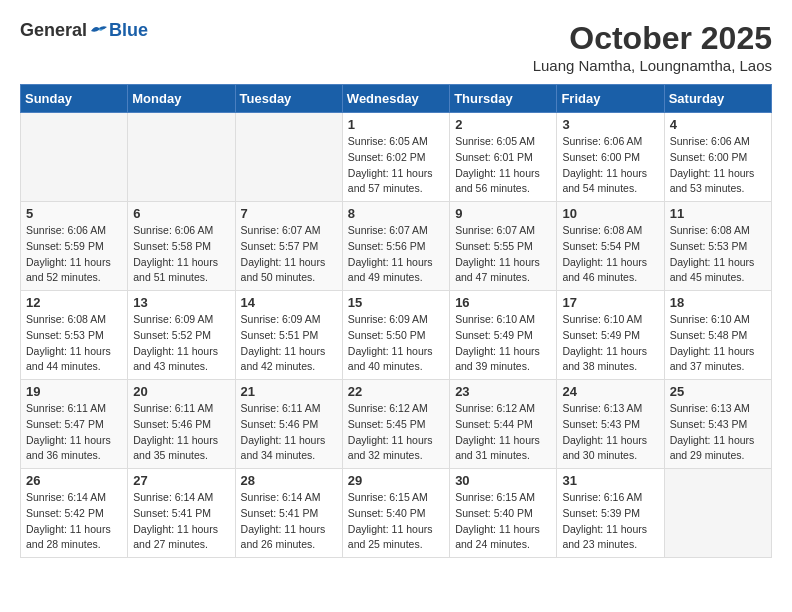 The height and width of the screenshot is (612, 792). What do you see at coordinates (74, 432) in the screenshot?
I see `day-info: Sunrise: 6:11 AM Sunset: 5:47 PM Dayligh…` at bounding box center [74, 432].